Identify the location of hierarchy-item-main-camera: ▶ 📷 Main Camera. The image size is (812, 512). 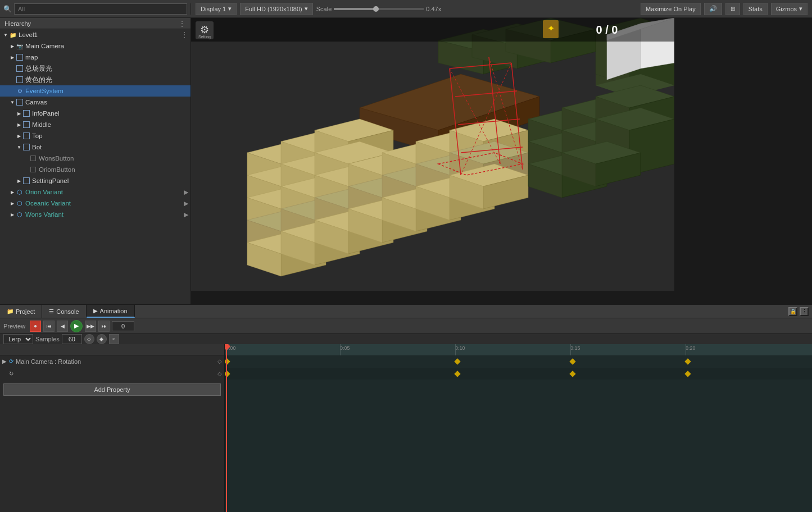
(96, 46).